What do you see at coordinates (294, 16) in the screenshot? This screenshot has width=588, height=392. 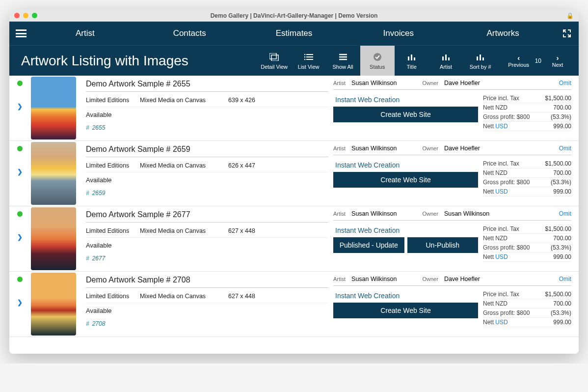 I see `titlebar: Demo Gallery | DaVinci-Art-Gallery-Manag…` at bounding box center [294, 16].